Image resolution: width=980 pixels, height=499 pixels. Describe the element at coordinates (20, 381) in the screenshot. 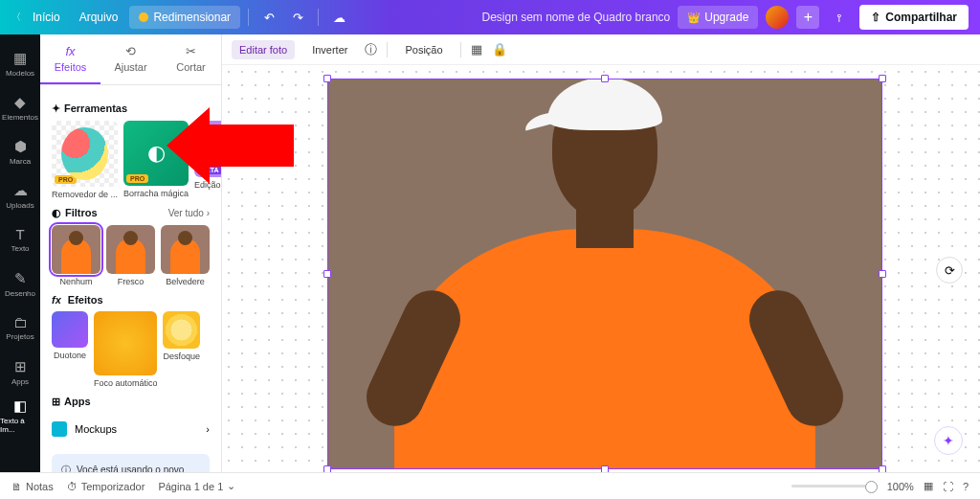

I see `iconbar-label: Apps` at that location.